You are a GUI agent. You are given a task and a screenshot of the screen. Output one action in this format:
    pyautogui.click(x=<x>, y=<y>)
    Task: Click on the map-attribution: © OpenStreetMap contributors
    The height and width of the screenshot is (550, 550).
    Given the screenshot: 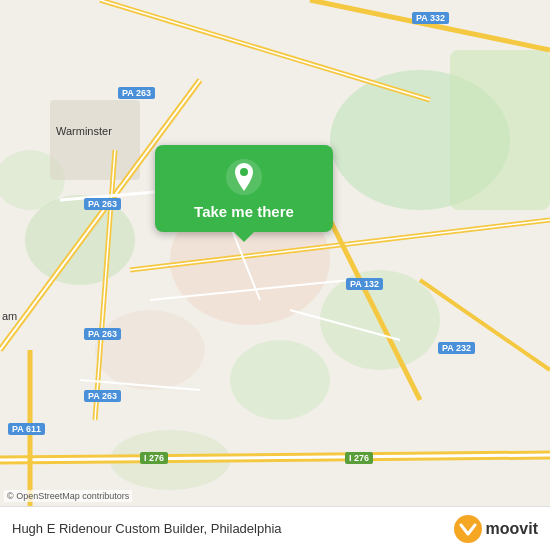 What is the action you would take?
    pyautogui.click(x=68, y=496)
    